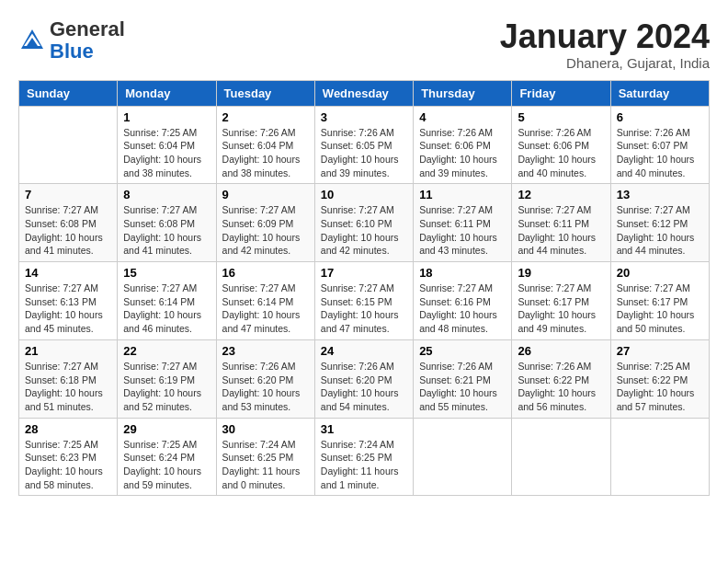 The image size is (728, 563). What do you see at coordinates (561, 118) in the screenshot?
I see `day-number: 5` at bounding box center [561, 118].